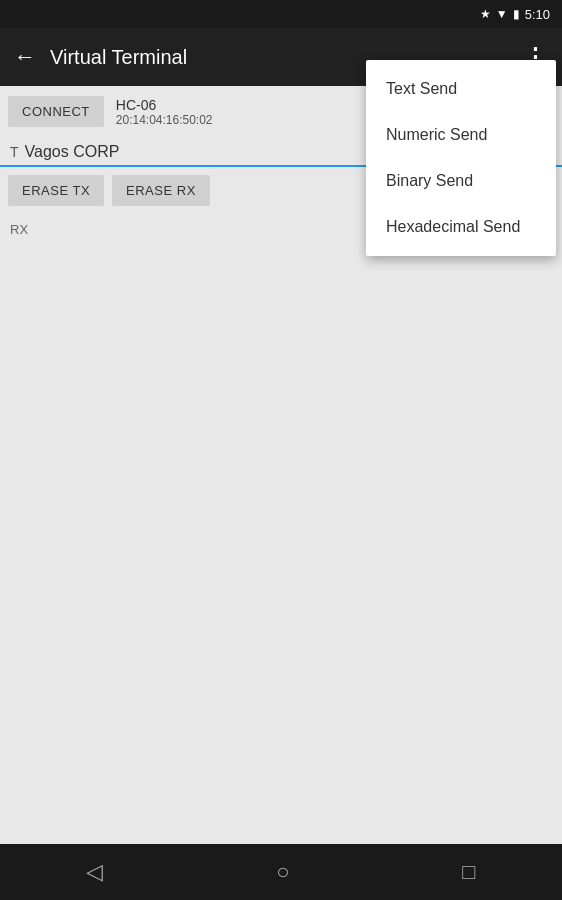 This screenshot has height=900, width=562. I want to click on recents-nav-icon: □, so click(468, 872).